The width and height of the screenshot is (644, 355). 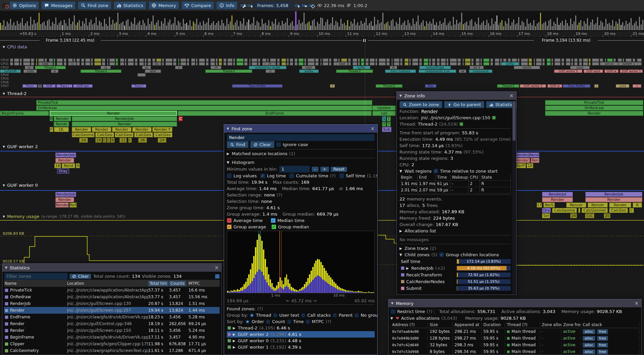 What do you see at coordinates (457, 96) in the screenshot?
I see `zone-info-titlebar: ▼Zone info×` at bounding box center [457, 96].